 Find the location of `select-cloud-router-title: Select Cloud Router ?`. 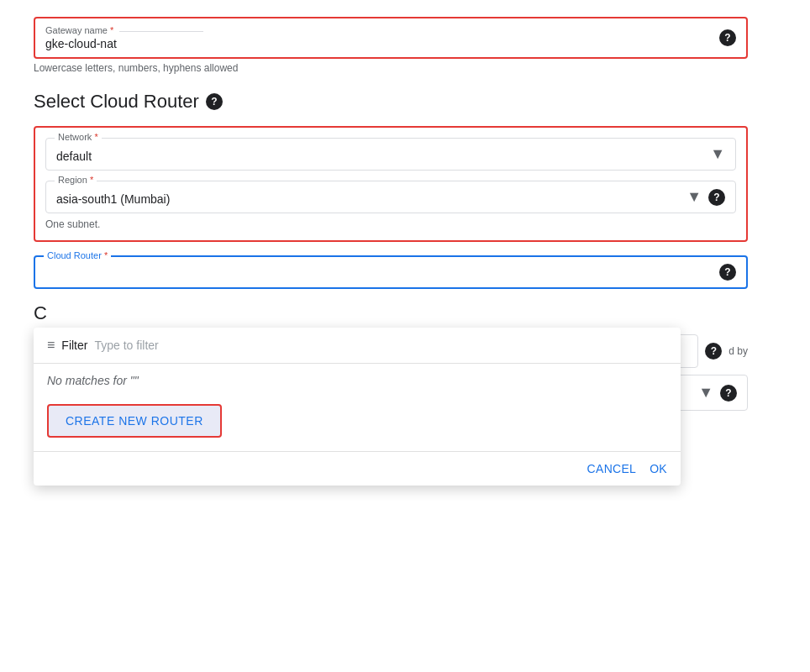

select-cloud-router-title: Select Cloud Router ? is located at coordinates (405, 102).